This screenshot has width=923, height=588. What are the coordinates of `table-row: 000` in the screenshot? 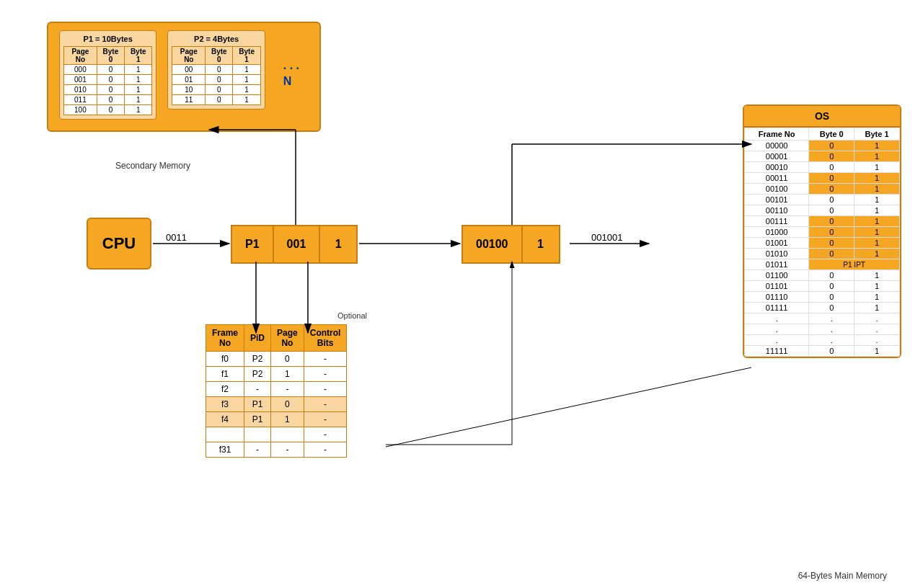 It's located at (81, 70).